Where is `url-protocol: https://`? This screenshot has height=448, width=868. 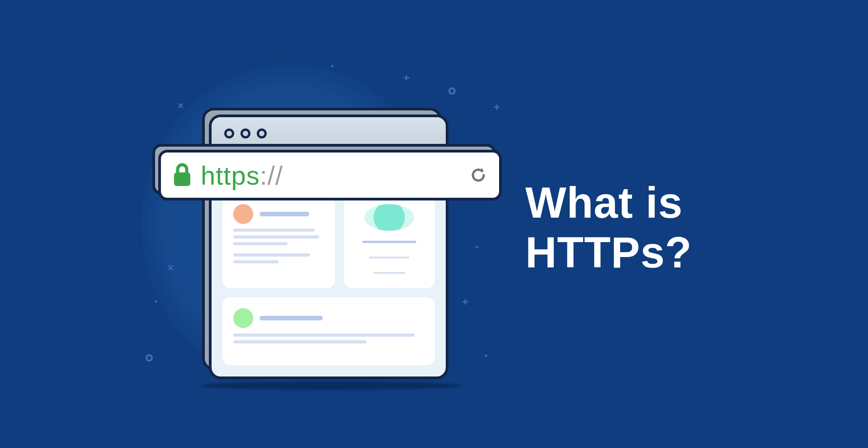
url-protocol: https:// is located at coordinates (242, 176).